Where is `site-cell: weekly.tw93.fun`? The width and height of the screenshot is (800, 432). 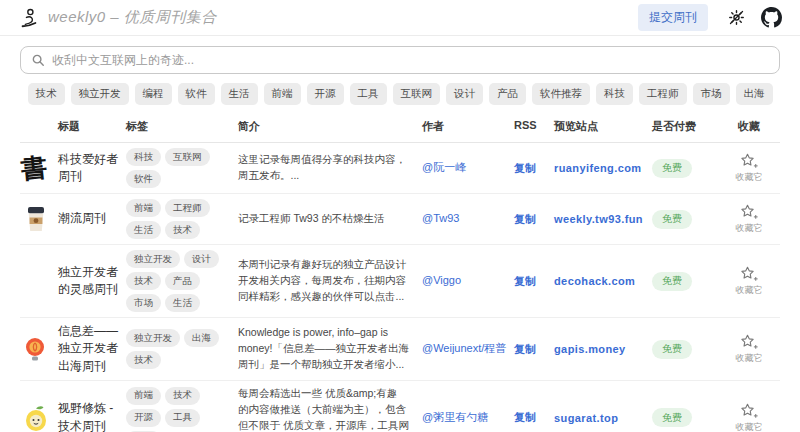 site-cell: weekly.tw93.fun is located at coordinates (603, 219).